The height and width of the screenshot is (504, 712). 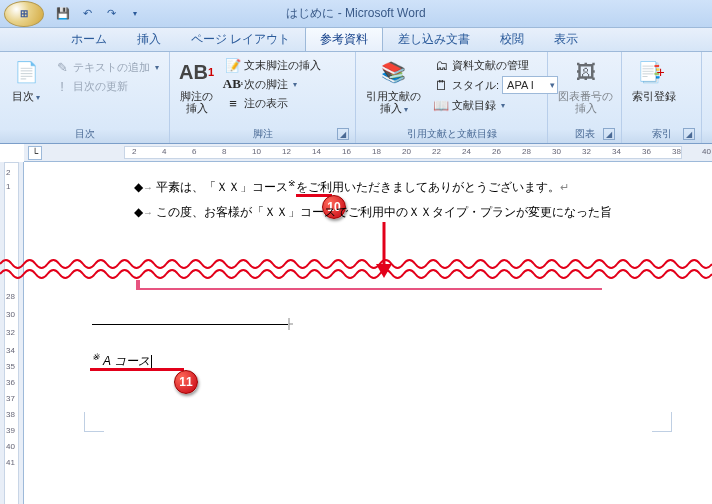 I want to click on ruler-tick: 41, so click(x=10, y=462).